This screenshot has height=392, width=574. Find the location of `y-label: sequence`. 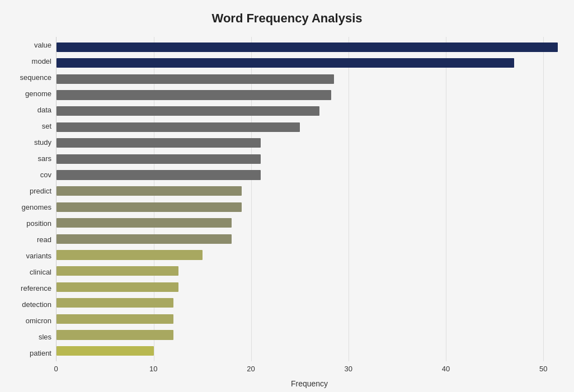

y-label: sequence is located at coordinates (36, 77).